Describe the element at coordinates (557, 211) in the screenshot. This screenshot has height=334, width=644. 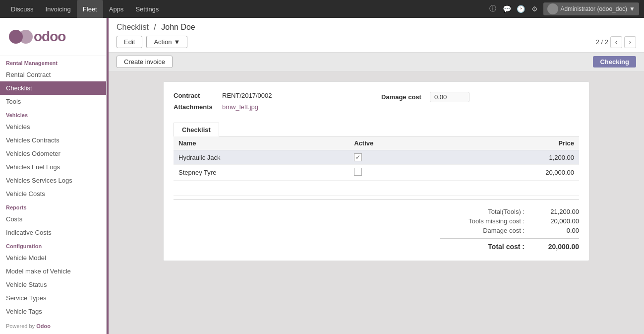
I see `total-tools-value: 21,200.00` at that location.